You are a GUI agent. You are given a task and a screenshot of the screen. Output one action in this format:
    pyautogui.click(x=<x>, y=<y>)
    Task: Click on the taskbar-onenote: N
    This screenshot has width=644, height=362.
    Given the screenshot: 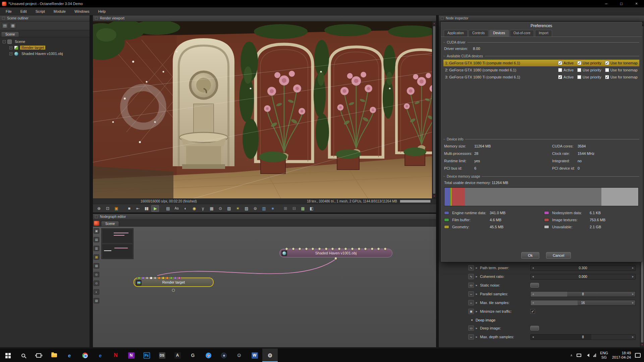 What is the action you would take?
    pyautogui.click(x=131, y=355)
    